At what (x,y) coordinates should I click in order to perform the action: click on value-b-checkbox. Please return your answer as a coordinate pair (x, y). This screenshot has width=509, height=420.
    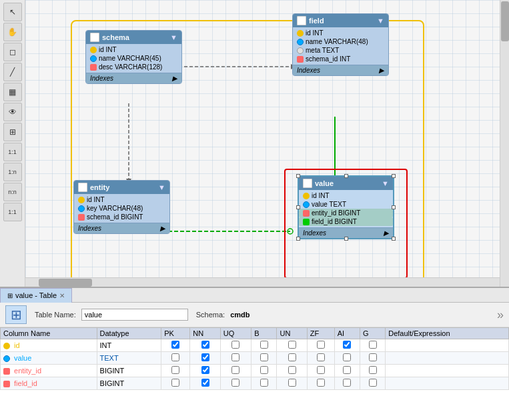
    Looking at the image, I should click on (264, 357).